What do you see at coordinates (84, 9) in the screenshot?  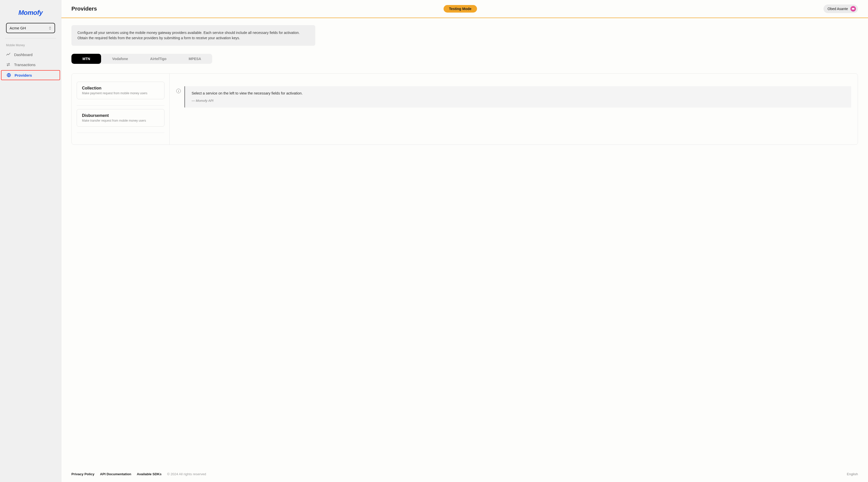 I see `page-title: Providers` at bounding box center [84, 9].